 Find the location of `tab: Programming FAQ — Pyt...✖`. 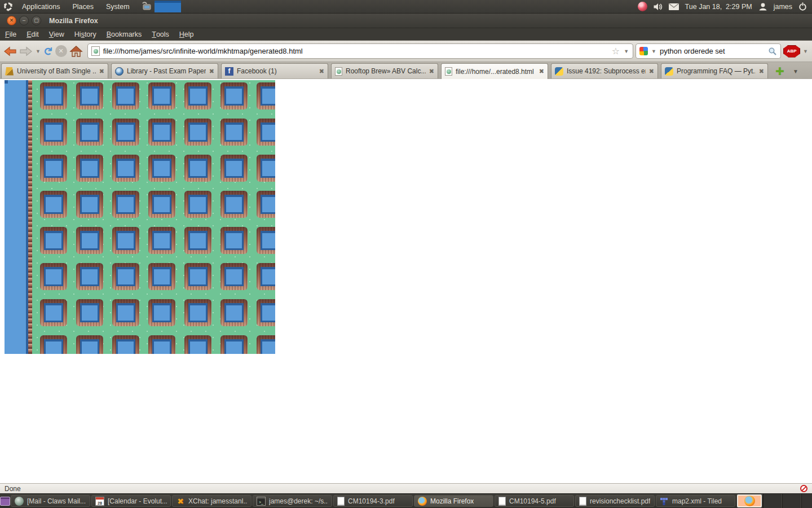

tab: Programming FAQ — Pyt...✖ is located at coordinates (714, 71).